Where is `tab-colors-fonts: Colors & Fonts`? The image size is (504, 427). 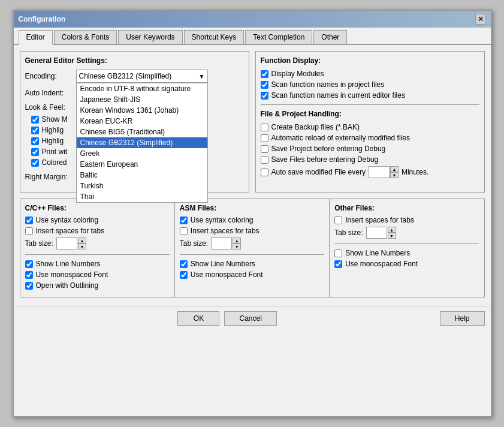
tab-colors-fonts: Colors & Fonts is located at coordinates (85, 37).